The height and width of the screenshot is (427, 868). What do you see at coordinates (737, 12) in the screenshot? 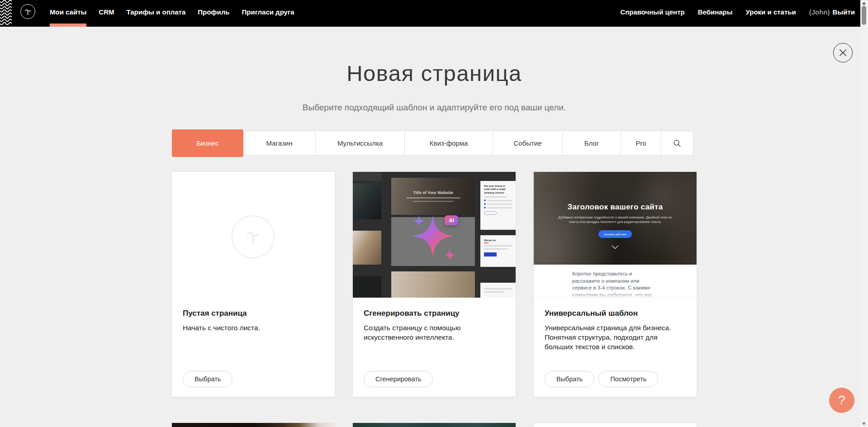
I see `navbar-right-menu: Справочный центр Вебинары Уроки и статьи…` at bounding box center [737, 12].